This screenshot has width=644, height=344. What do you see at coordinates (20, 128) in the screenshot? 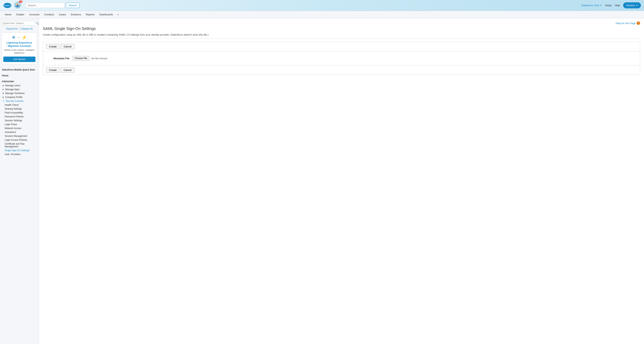
I see `sidebar-sub-network-access: Network Access` at bounding box center [20, 128].